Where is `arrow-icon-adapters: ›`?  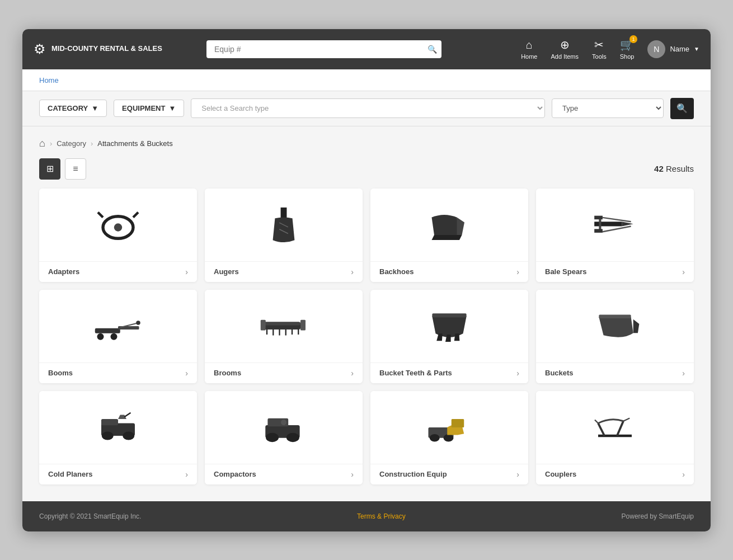 arrow-icon-adapters: › is located at coordinates (187, 272).